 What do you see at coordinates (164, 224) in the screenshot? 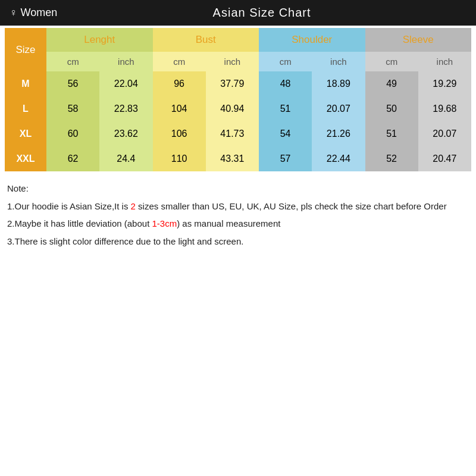
I see `notes-line2-highlight: 1-3cm` at bounding box center [164, 224].